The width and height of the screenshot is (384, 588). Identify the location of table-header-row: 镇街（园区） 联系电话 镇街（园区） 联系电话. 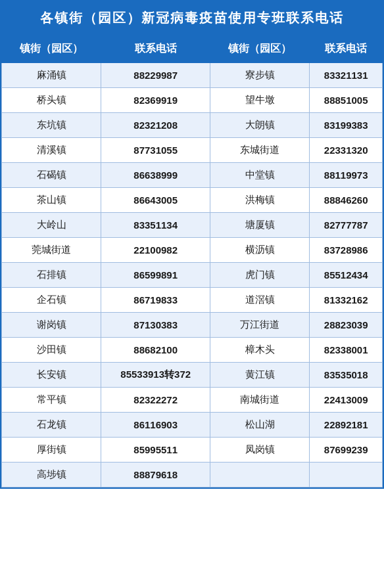
(192, 49).